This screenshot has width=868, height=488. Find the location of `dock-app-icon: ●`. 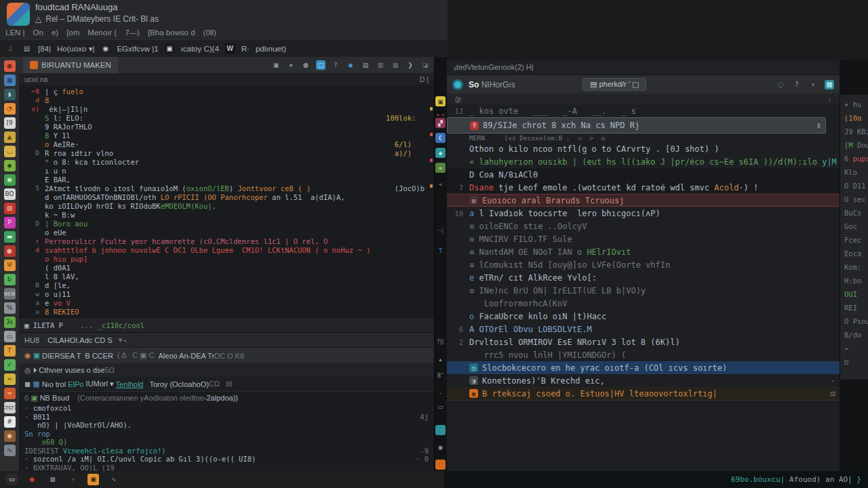

dock-app-icon: ● is located at coordinates (9, 251).